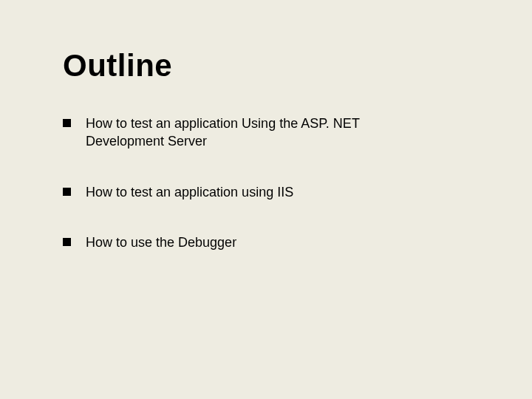 The image size is (532, 399). What do you see at coordinates (240, 242) in the screenshot?
I see `list-item: How to use the Debugger` at bounding box center [240, 242].